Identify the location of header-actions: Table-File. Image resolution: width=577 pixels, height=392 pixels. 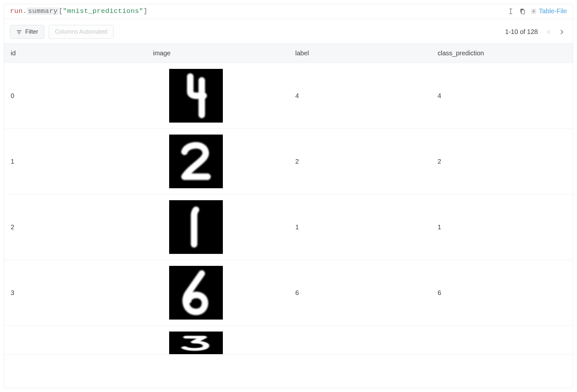
(537, 11).